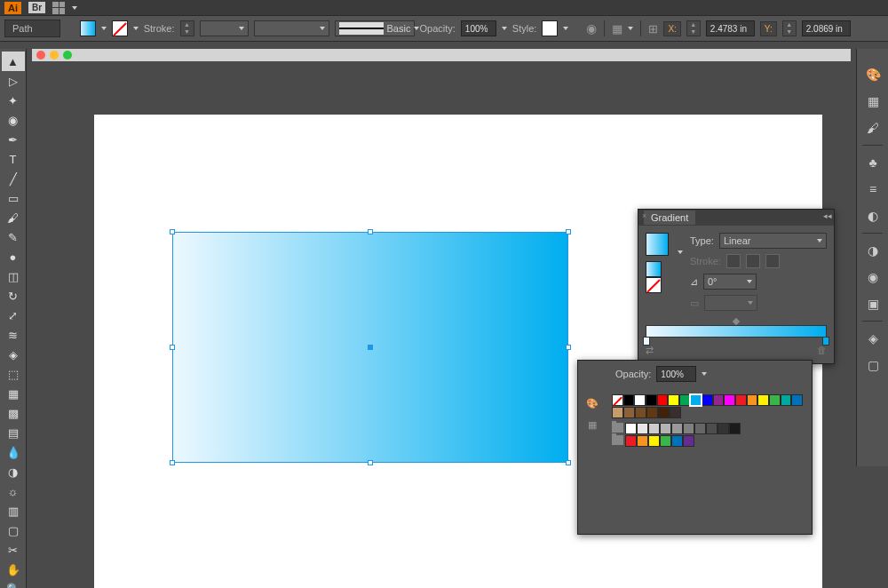 The image size is (888, 588). What do you see at coordinates (13, 374) in the screenshot?
I see `shape-builder-tool: ⬚` at bounding box center [13, 374].